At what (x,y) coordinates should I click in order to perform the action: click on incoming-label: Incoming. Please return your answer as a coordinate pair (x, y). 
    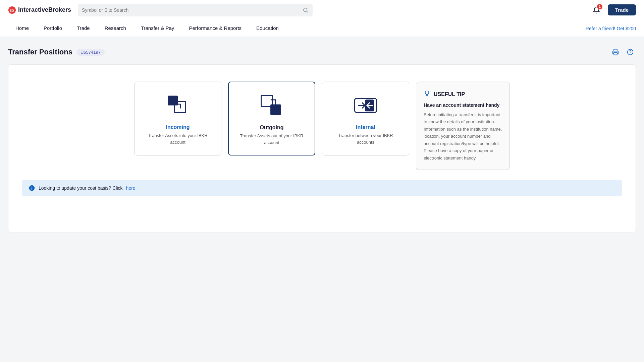
    Looking at the image, I should click on (178, 127).